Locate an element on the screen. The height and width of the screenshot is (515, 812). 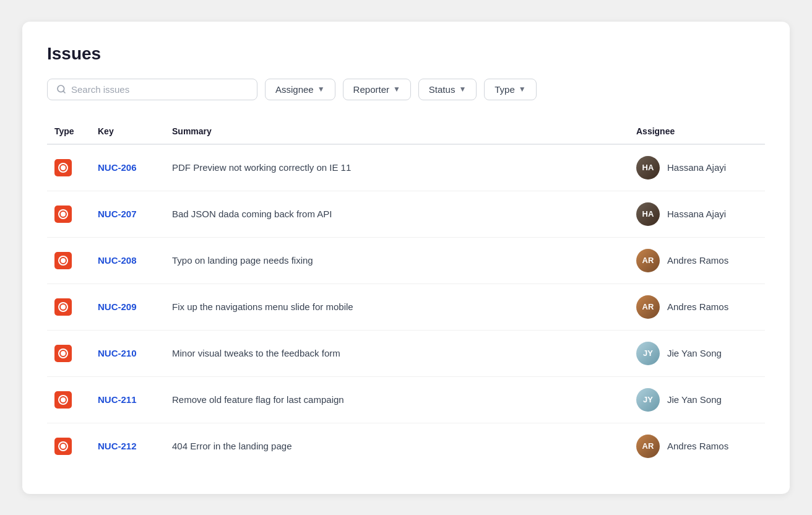
issue-summary-text: 404 Error in the landing page is located at coordinates (231, 446).